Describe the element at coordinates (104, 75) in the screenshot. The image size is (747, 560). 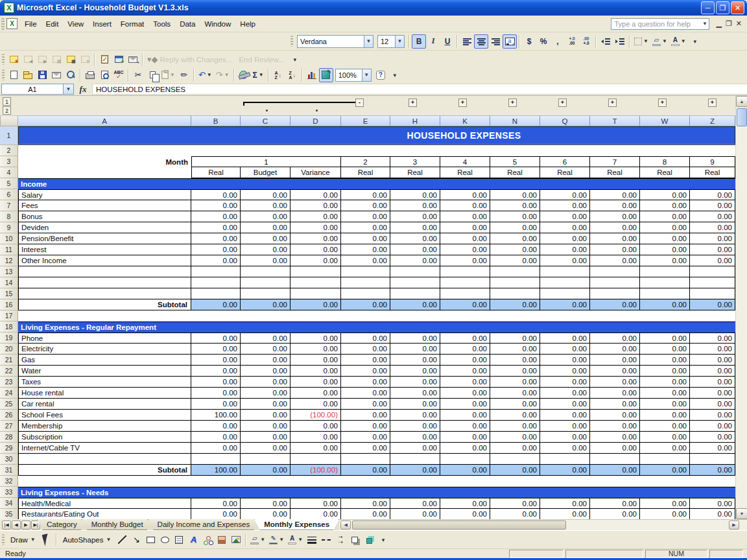
I see `print-preview-button` at that location.